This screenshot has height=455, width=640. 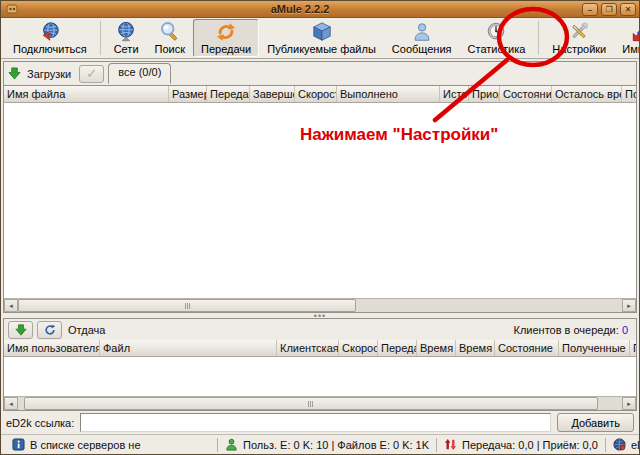 What do you see at coordinates (320, 94) in the screenshot?
I see `downloads-table-header: Имя файлаРазмерПереданЗавершеСкоростВыпо…` at bounding box center [320, 94].